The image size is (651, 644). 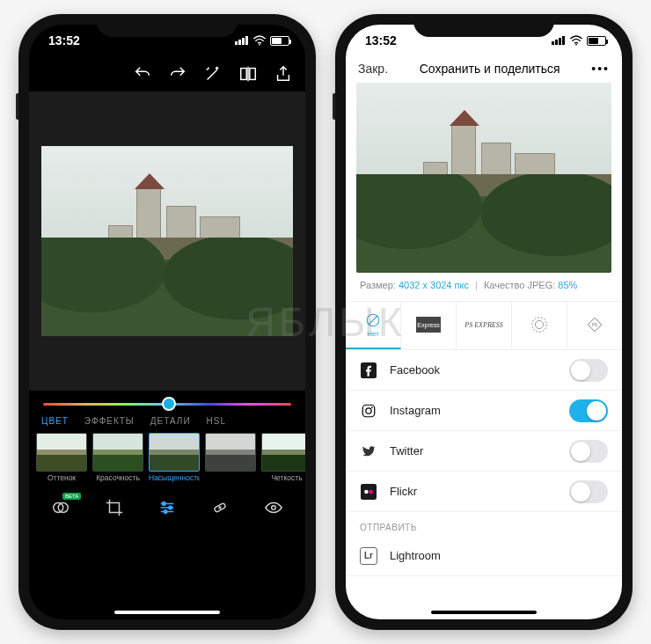 What do you see at coordinates (55, 421) in the screenshot?
I see `tab-color: ЦВЕТ` at bounding box center [55, 421].